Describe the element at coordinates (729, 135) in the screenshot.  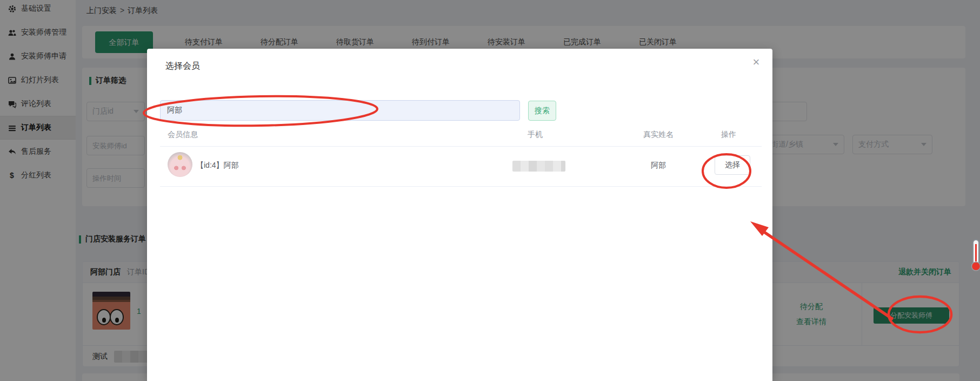
I see `column-header-action: 操作` at that location.